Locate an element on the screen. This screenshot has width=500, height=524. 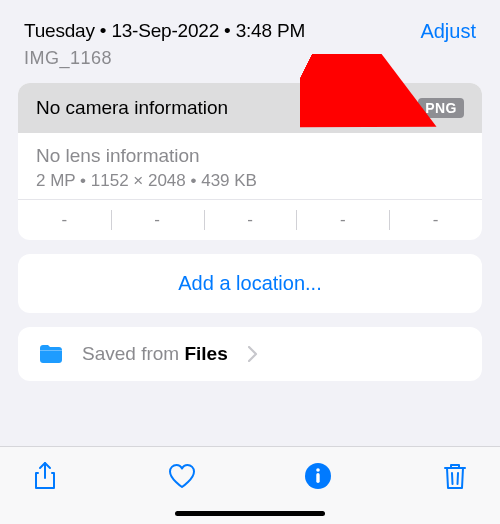
add-location-link: Add a location... is located at coordinates (250, 283).